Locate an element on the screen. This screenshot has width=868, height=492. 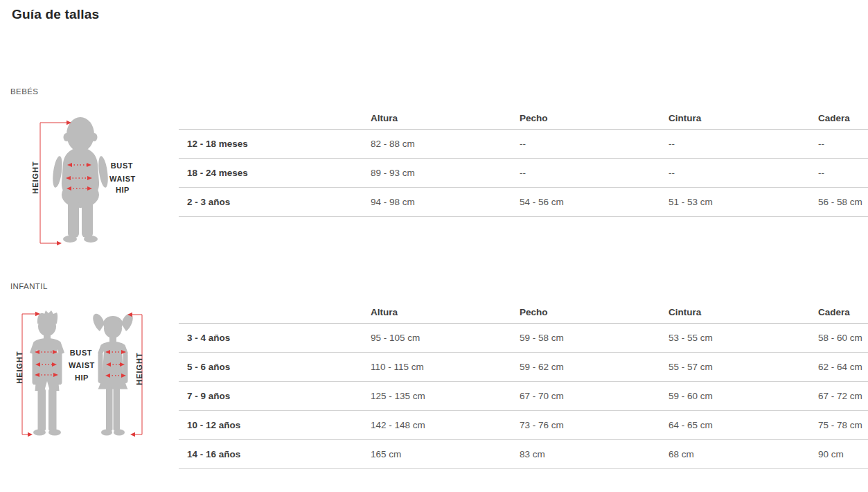
cintura-value: 68 cm is located at coordinates (735, 455).